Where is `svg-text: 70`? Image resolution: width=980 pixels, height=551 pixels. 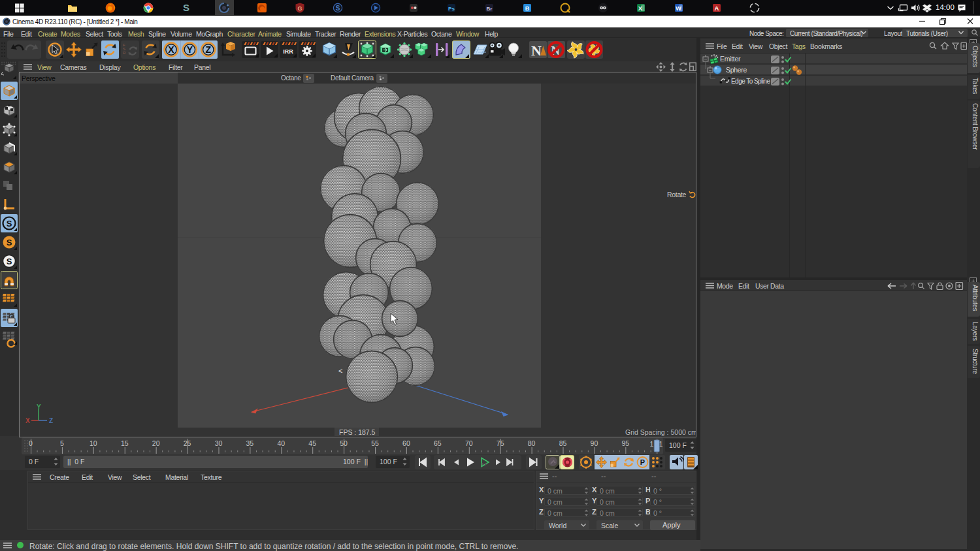
svg-text: 70 is located at coordinates (469, 443).